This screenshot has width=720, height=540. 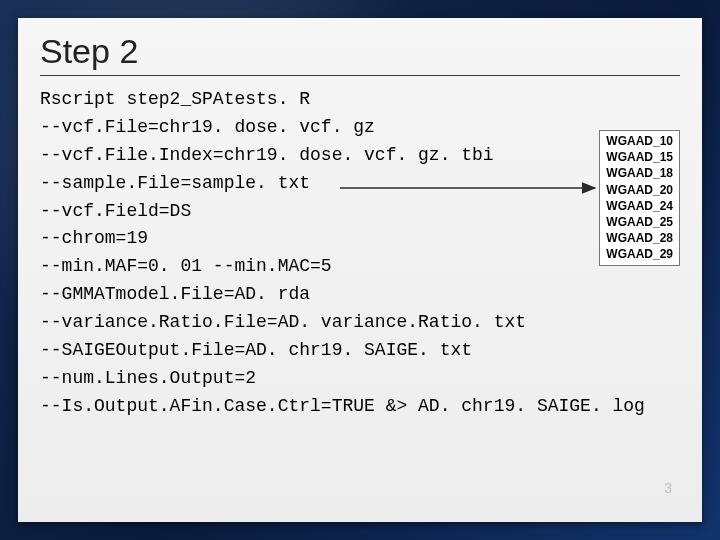 I want to click on code-line: --SAIGEOutput.File=AD. chr19. SAIGE. txt, so click(x=256, y=350).